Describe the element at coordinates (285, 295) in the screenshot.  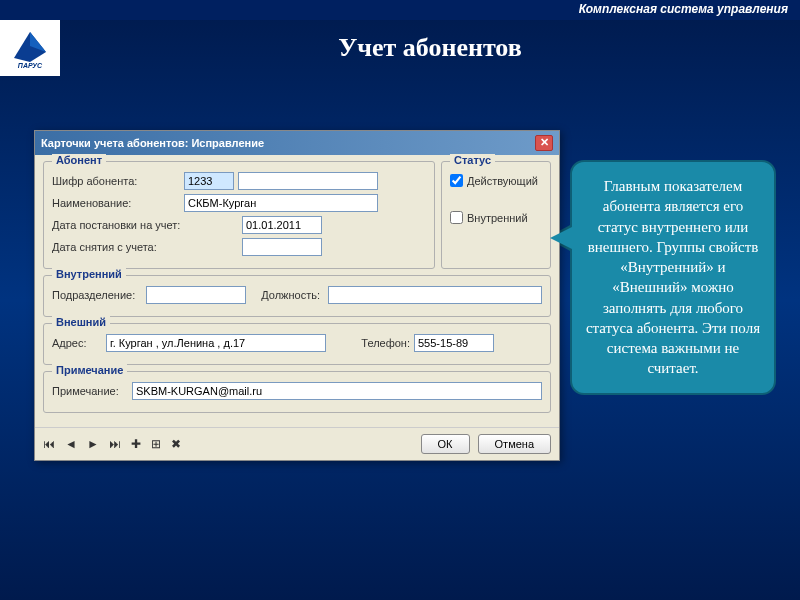
I see `position-label: Должность:` at that location.